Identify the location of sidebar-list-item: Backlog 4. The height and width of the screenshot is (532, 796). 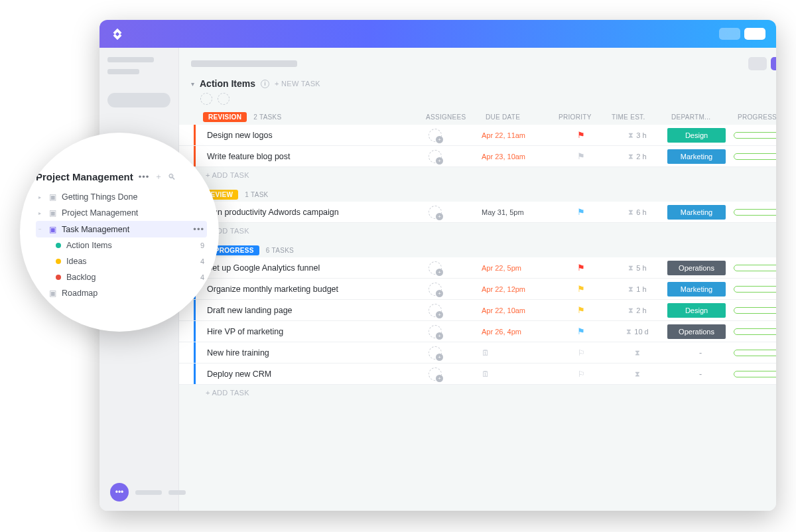
(121, 277).